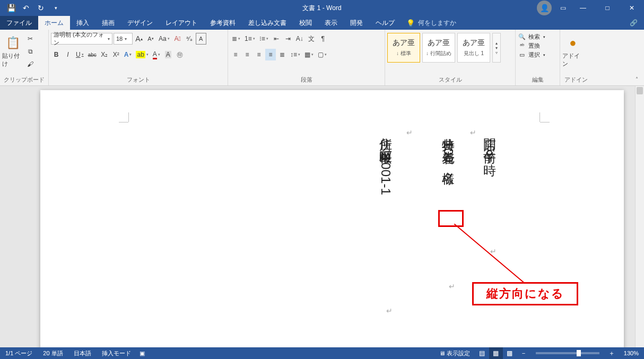 The image size is (644, 359). I want to click on font-color-button: A▾, so click(156, 55).